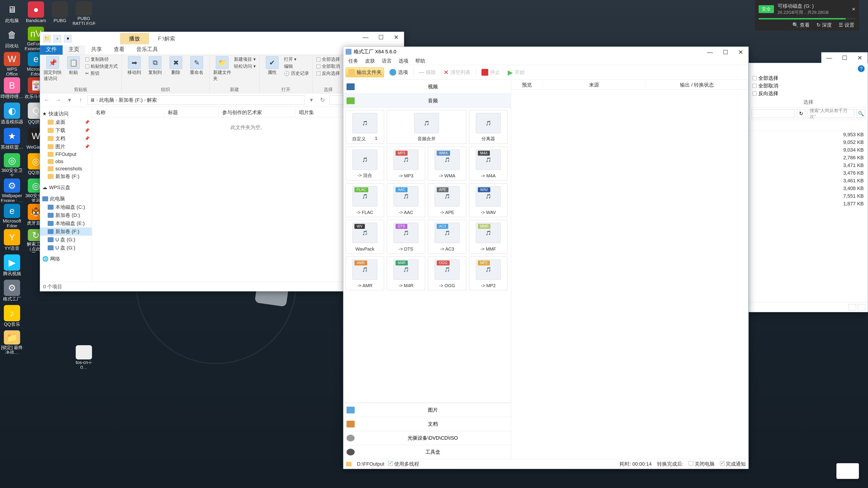 The height and width of the screenshot is (488, 868). I want to click on category-dvd: 光驱设备\DVD\CD\ISO, so click(427, 438).